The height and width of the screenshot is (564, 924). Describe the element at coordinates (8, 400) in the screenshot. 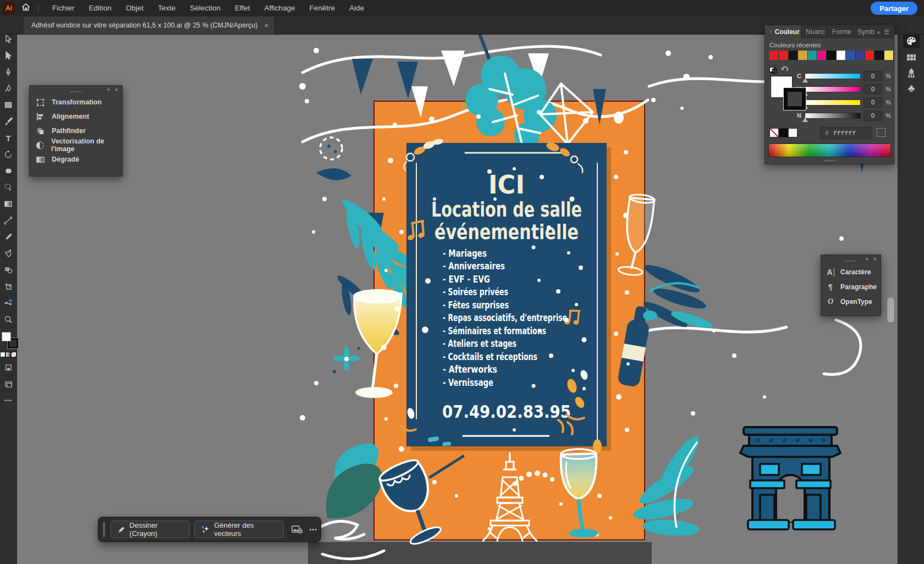

I see `more-tools-button: •••` at that location.